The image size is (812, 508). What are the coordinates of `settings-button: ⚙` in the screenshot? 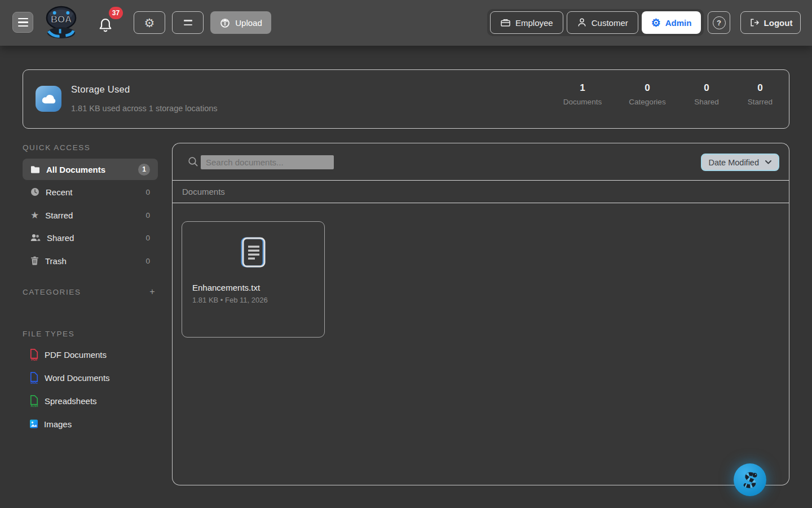 It's located at (149, 23).